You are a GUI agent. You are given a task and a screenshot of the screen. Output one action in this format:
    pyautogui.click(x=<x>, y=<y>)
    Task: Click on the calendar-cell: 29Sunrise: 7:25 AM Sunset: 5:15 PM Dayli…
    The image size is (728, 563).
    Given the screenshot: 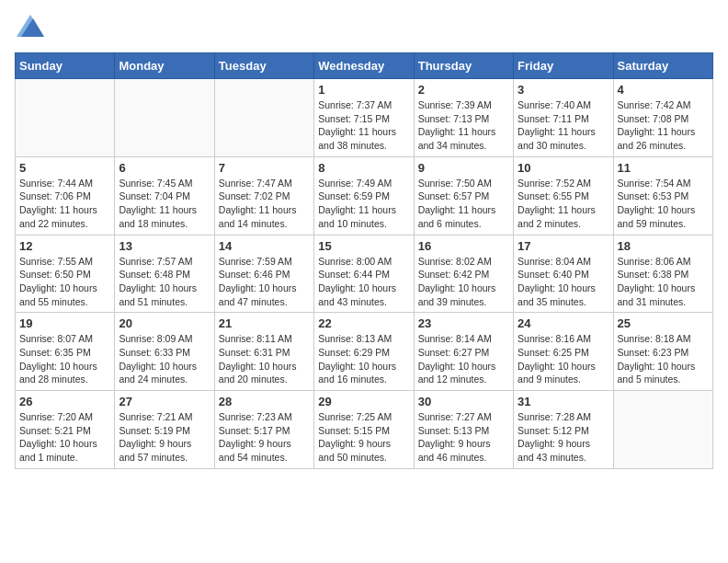 What is the action you would take?
    pyautogui.click(x=364, y=431)
    